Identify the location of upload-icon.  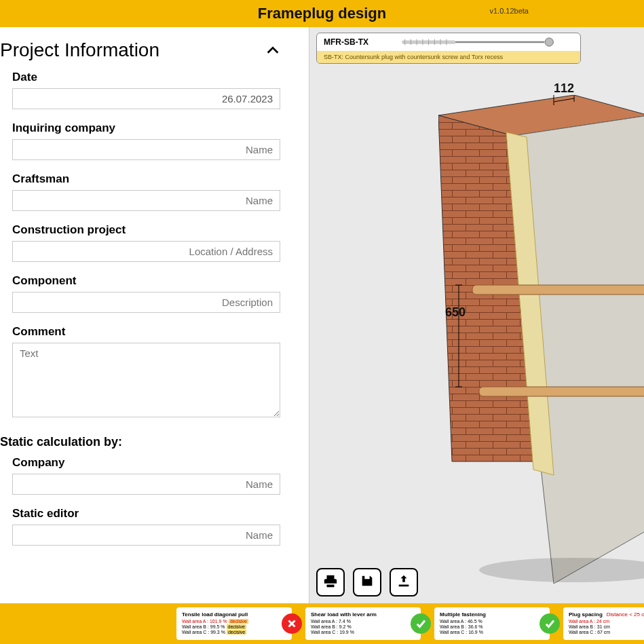
(404, 582).